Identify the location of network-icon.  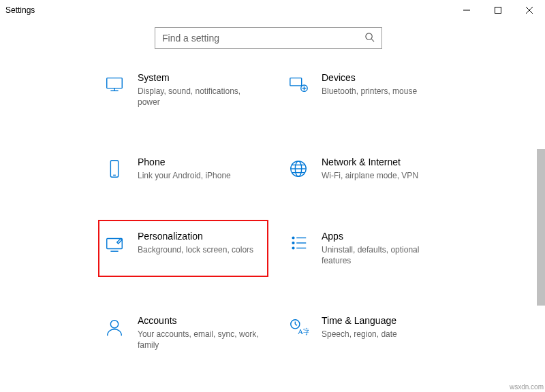
(298, 169).